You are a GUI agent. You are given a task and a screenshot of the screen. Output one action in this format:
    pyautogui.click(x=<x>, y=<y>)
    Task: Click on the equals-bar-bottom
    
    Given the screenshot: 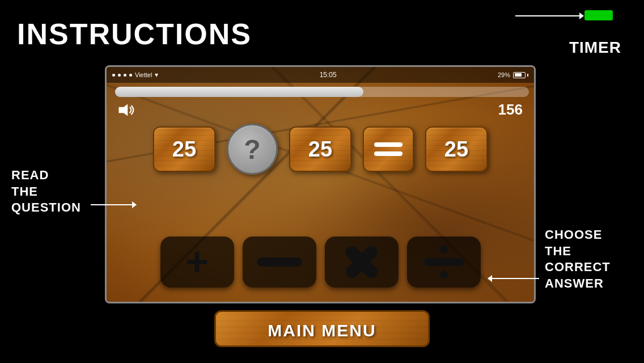 What is the action you would take?
    pyautogui.click(x=388, y=154)
    